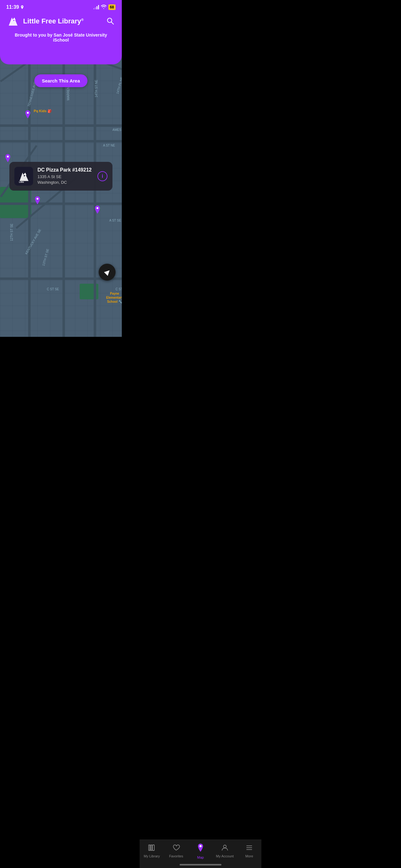 The height and width of the screenshot is (868, 401). I want to click on location-address-city: Washington, DC, so click(52, 182).